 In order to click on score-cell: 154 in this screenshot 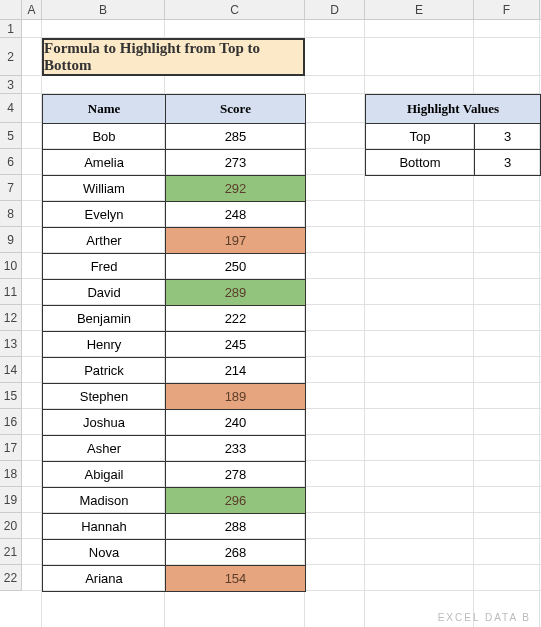, I will do `click(236, 579)`.